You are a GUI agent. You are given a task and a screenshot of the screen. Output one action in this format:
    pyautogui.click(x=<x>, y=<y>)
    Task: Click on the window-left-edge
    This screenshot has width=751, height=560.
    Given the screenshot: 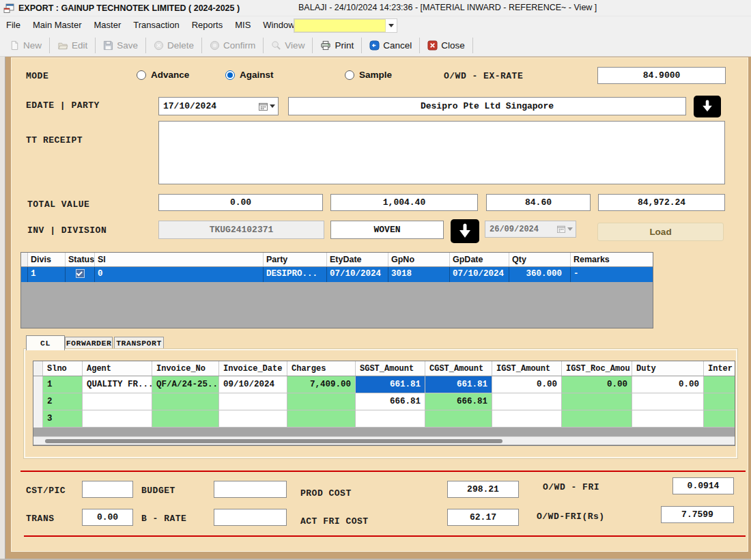 What is the action you would take?
    pyautogui.click(x=3, y=309)
    